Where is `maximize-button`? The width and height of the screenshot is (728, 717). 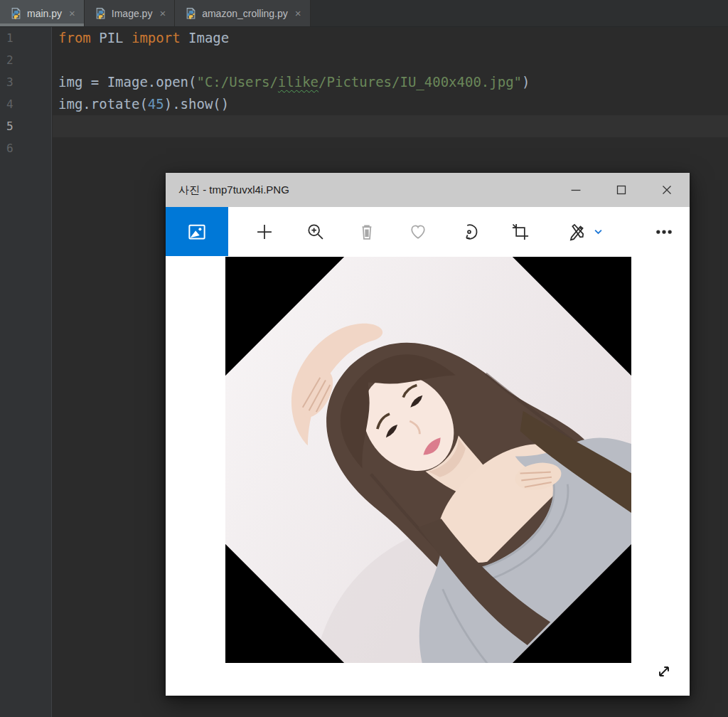
maximize-button is located at coordinates (621, 190).